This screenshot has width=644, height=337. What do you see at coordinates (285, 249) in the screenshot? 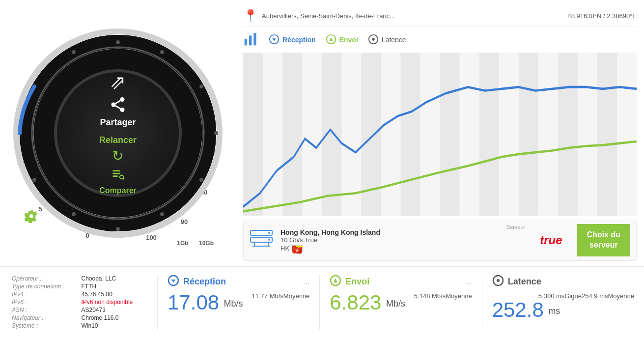
I see `country-code: HK` at bounding box center [285, 249].